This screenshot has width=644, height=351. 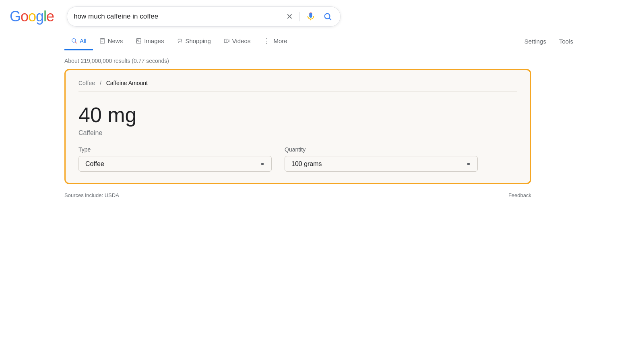 What do you see at coordinates (298, 133) in the screenshot?
I see `caffeine-label: Caffeine` at bounding box center [298, 133].